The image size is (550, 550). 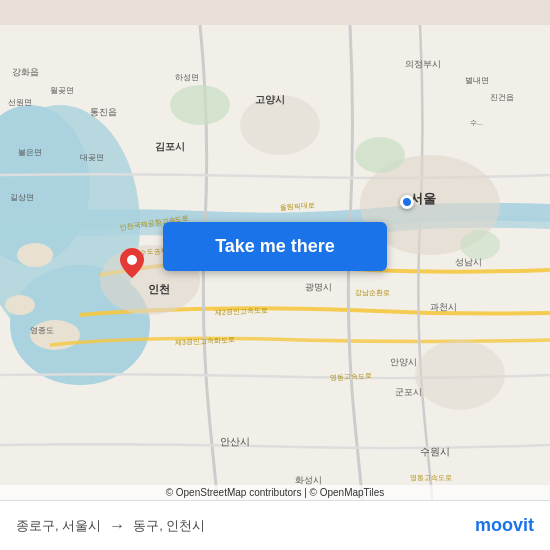 I want to click on svg-text: 하성면, so click(x=187, y=78).